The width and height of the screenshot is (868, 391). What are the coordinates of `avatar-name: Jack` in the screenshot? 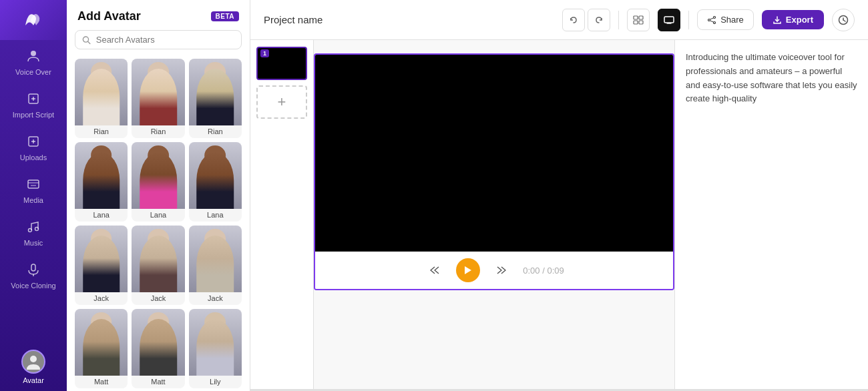 It's located at (101, 299).